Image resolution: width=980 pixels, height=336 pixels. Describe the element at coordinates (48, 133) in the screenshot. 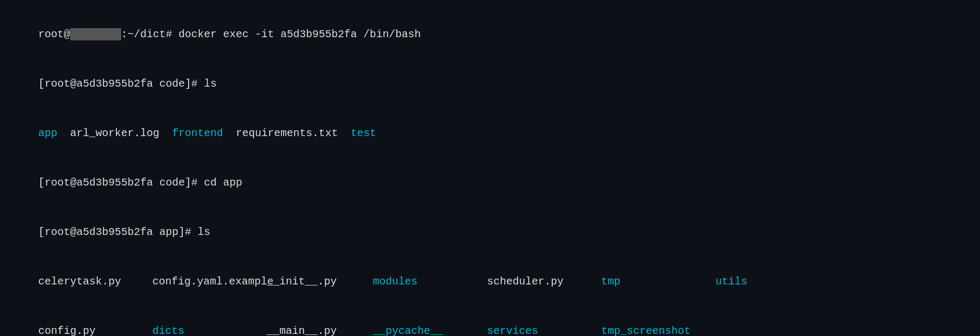

I see `file-app: app` at that location.